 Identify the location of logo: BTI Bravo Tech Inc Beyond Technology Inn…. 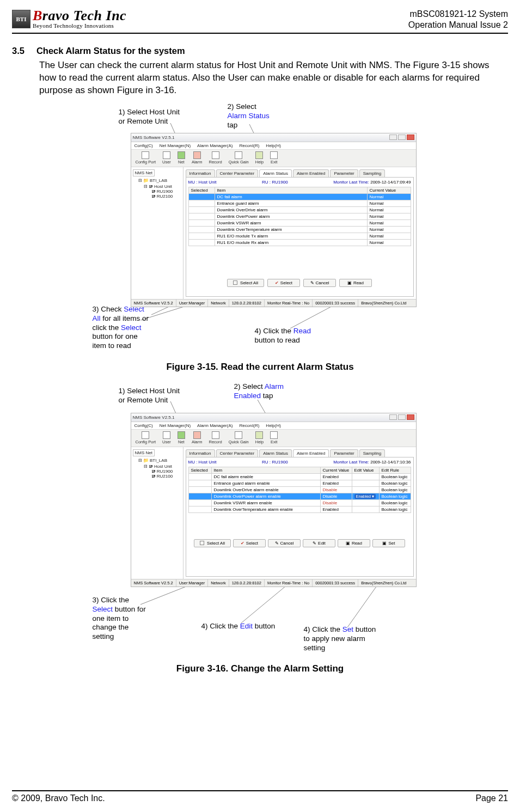
(69, 19).